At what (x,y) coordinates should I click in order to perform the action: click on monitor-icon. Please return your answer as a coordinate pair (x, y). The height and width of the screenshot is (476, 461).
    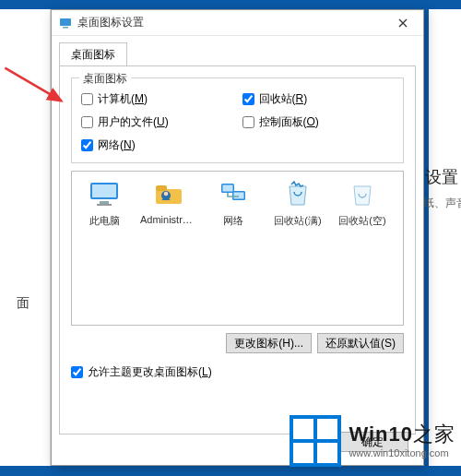
    Looking at the image, I should click on (104, 194).